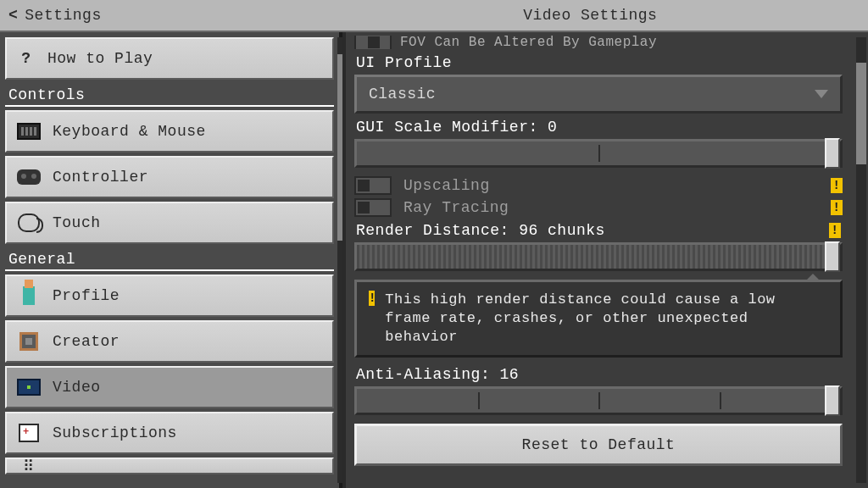 The height and width of the screenshot is (488, 868). Describe the element at coordinates (170, 223) in the screenshot. I see `sidebar-item-touch: Touch` at that location.